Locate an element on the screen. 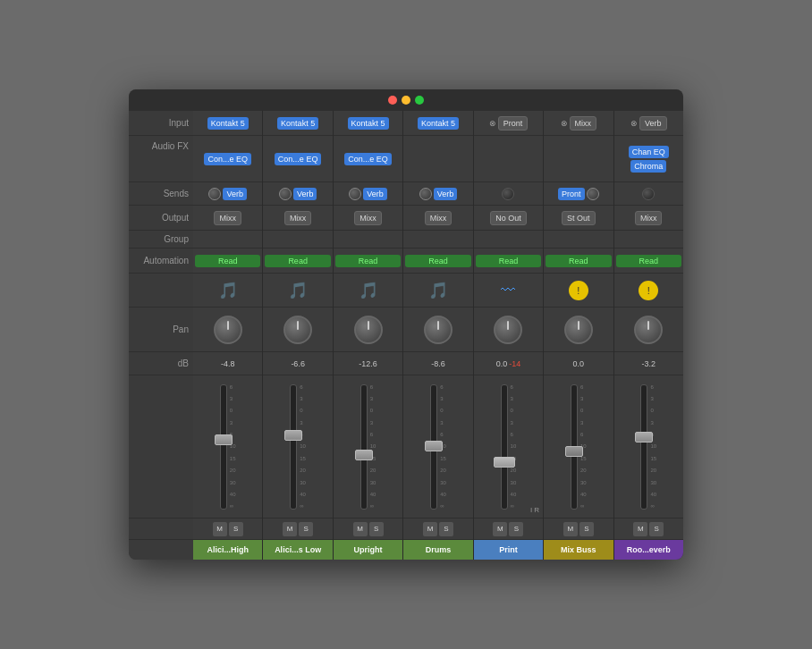 This screenshot has width=812, height=649. ch4-fader-handle is located at coordinates (434, 446).